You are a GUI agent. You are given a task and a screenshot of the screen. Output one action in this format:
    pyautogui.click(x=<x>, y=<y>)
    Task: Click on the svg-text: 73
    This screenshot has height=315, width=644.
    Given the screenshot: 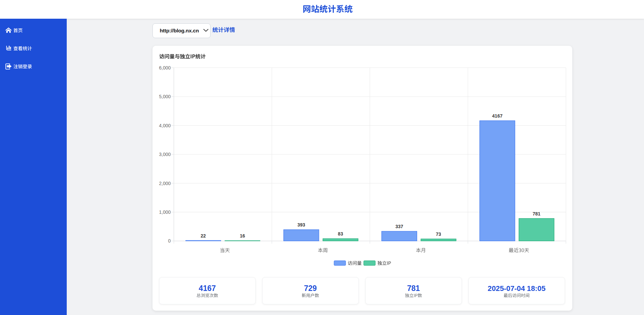 What is the action you would take?
    pyautogui.click(x=438, y=234)
    